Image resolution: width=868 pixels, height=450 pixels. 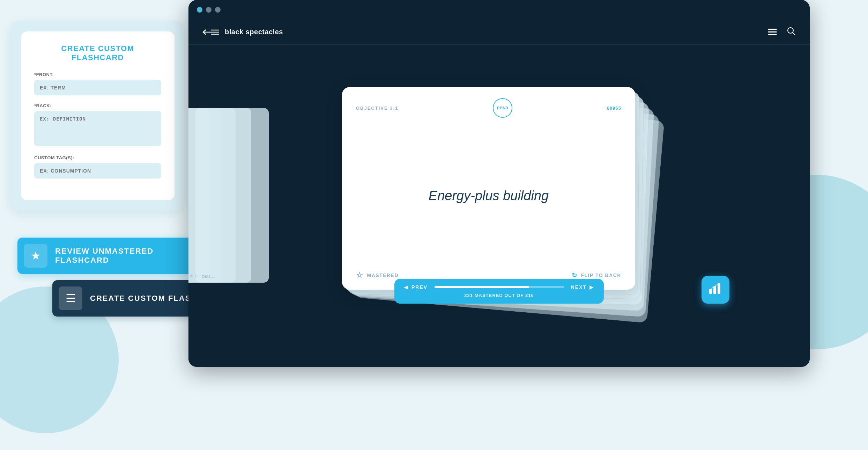 I want to click on stats-icon, so click(x=715, y=290).